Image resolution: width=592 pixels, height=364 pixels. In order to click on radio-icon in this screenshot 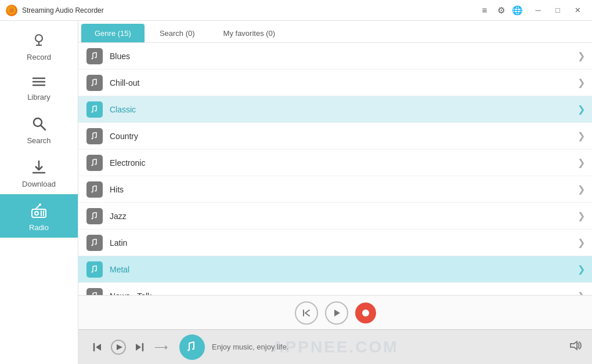, I will do `click(39, 212)`.